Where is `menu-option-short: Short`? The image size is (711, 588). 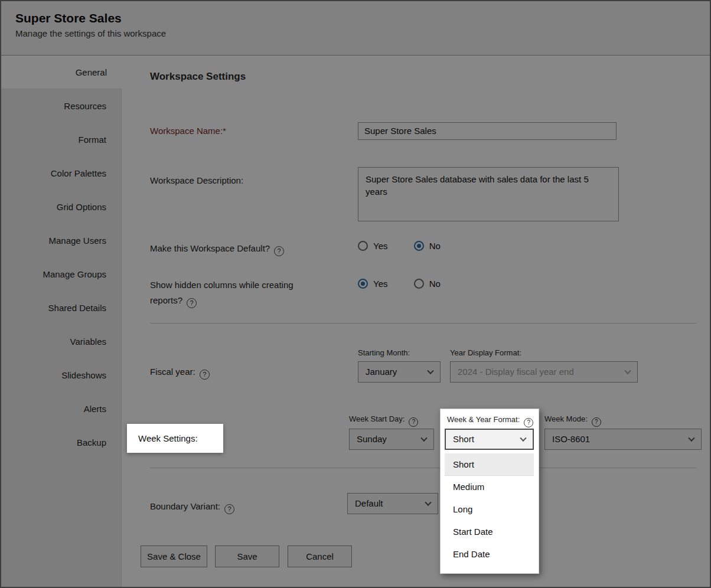 menu-option-short: Short is located at coordinates (489, 465).